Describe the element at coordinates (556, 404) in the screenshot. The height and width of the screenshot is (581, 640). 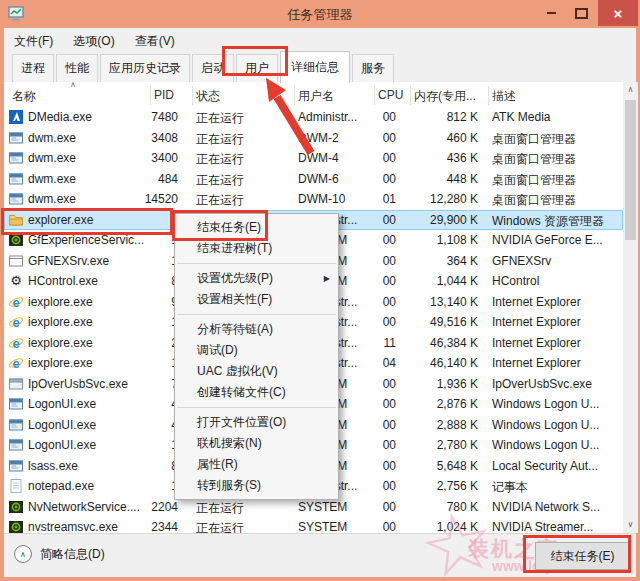
I see `process-desc: Windows Logon U...` at that location.